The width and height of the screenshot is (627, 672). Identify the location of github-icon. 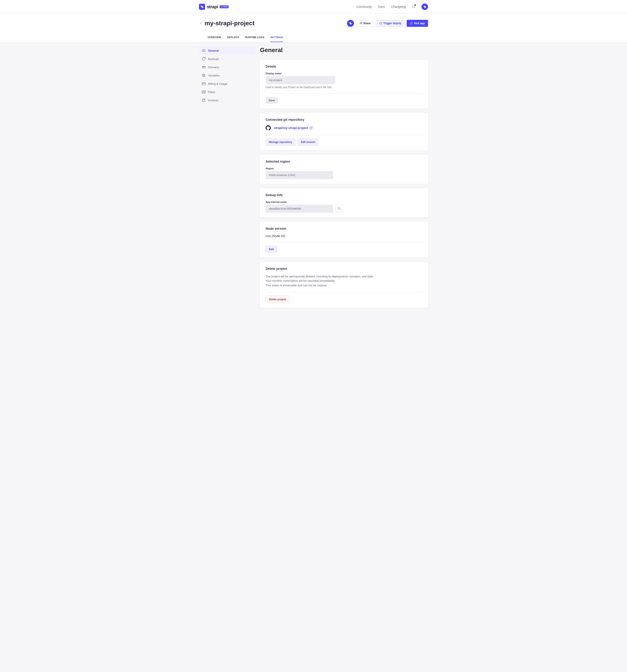
(268, 128).